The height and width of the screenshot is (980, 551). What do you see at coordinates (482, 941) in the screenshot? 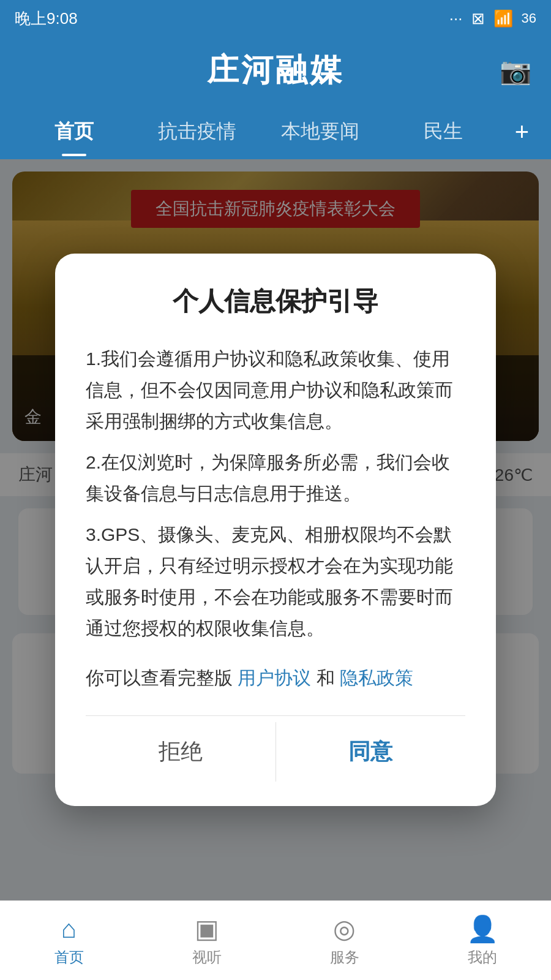
I see `bottom-nav-profile: 👤 我的` at bounding box center [482, 941].